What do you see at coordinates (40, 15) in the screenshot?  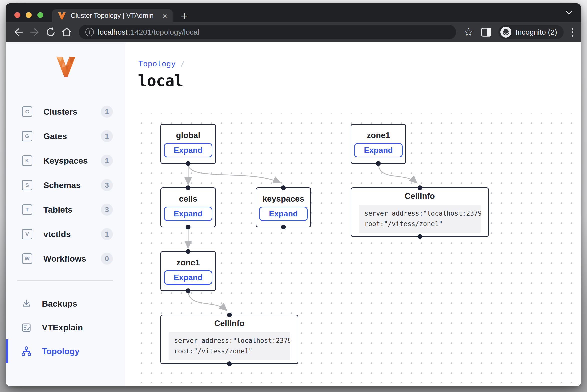 I see `zoom-window-button` at bounding box center [40, 15].